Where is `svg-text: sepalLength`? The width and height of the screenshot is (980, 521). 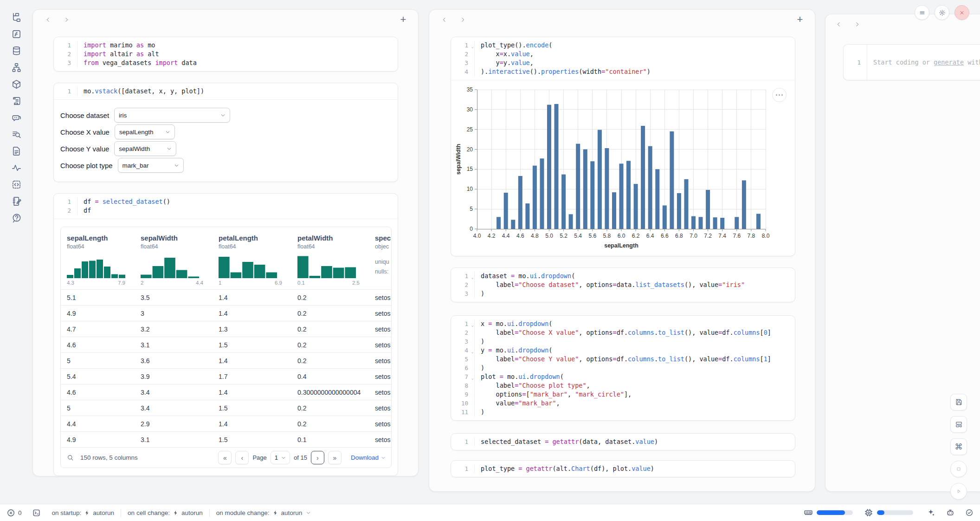 svg-text: sepalLength is located at coordinates (621, 246).